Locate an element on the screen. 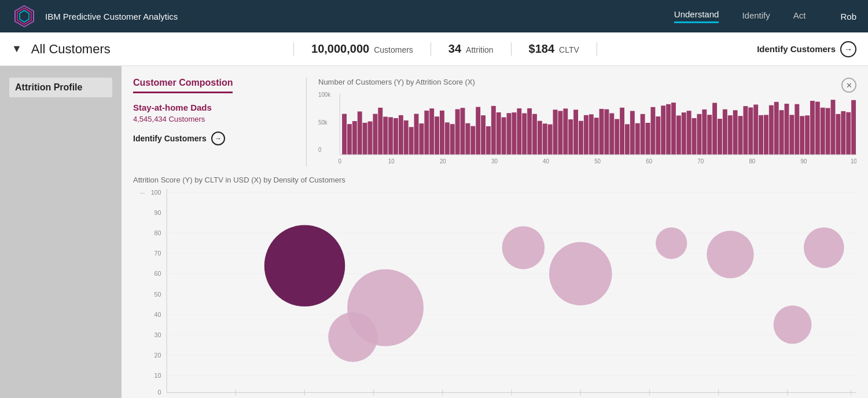 This screenshot has width=868, height=398. bar-chart-container: 100k 50k 0 0 10 20 30 is located at coordinates (587, 129).